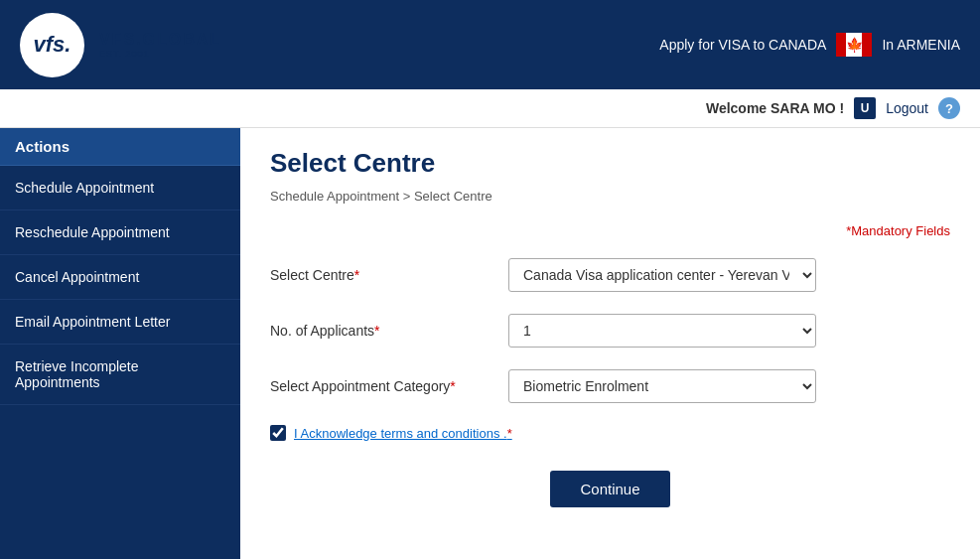 The width and height of the screenshot is (980, 559). Describe the element at coordinates (865, 108) in the screenshot. I see `logout-icon: U` at that location.